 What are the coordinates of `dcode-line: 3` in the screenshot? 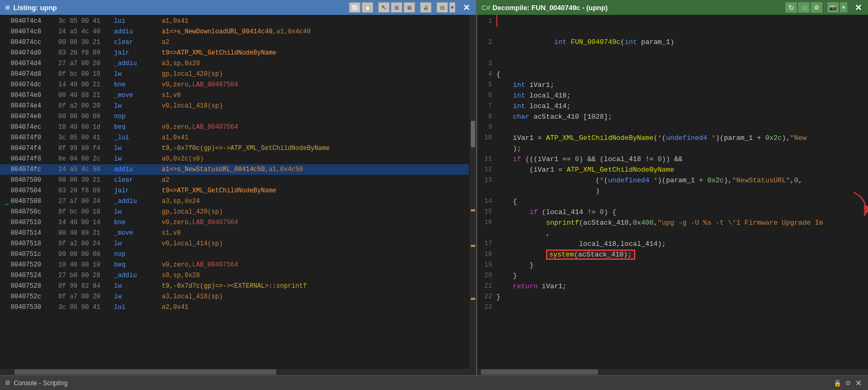 It's located at (672, 64).